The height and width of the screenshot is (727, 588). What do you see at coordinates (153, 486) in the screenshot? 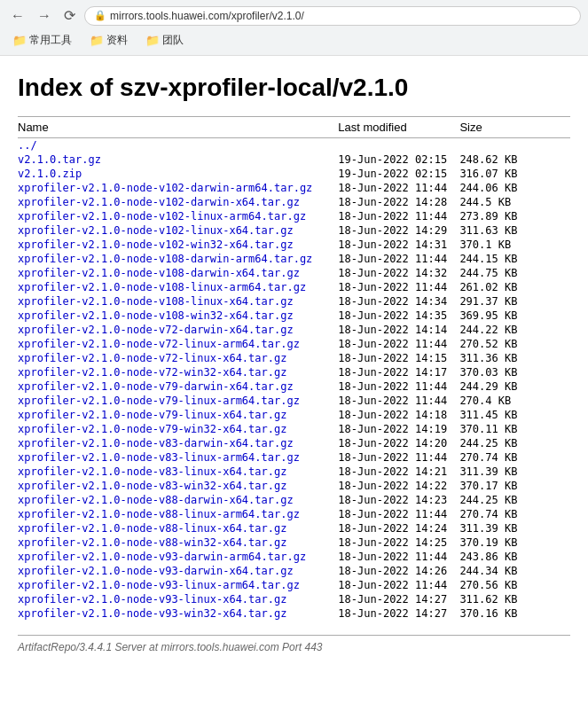
I see `file-link: xprofiler-v2.1.0-node-v83-win32-x64.tar.…` at bounding box center [153, 486].